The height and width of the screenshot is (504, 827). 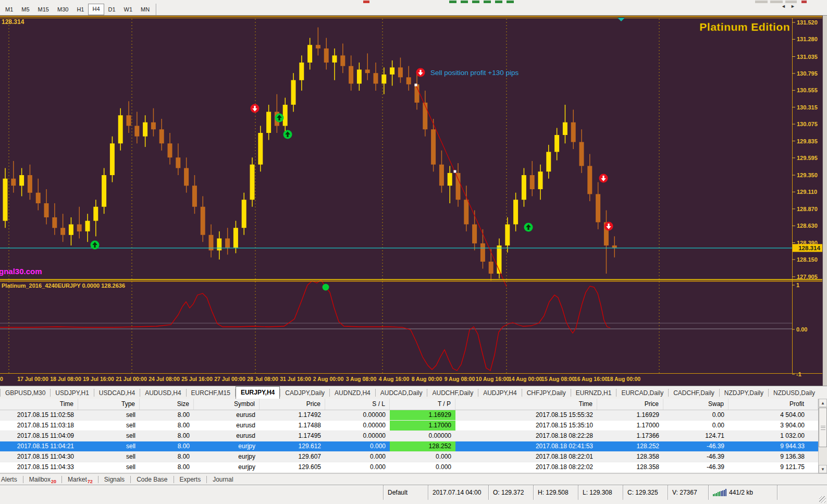 I want to click on svg-text: 129.835, so click(x=807, y=141).